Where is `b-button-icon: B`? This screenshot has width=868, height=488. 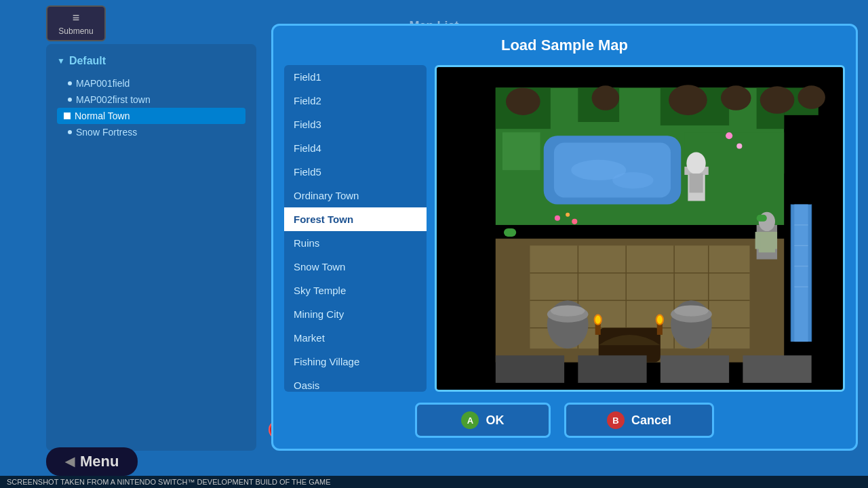
b-button-icon: B is located at coordinates (616, 420).